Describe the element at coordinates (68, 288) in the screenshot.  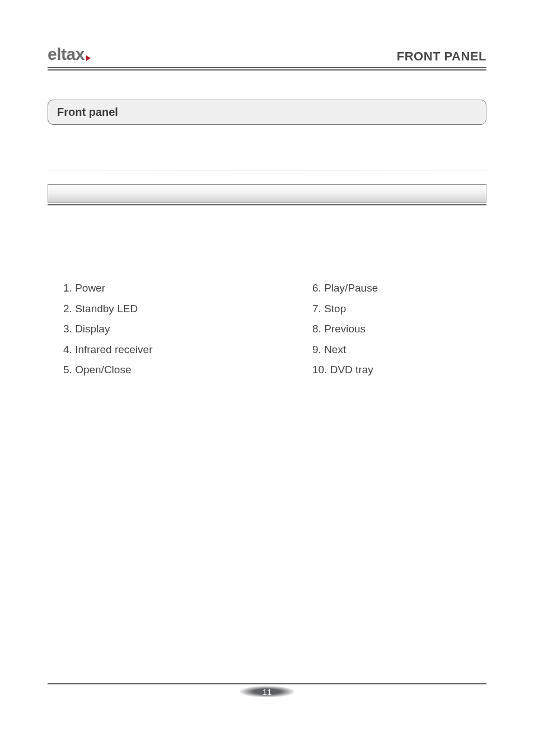
I see `list-item-num: 1.` at that location.